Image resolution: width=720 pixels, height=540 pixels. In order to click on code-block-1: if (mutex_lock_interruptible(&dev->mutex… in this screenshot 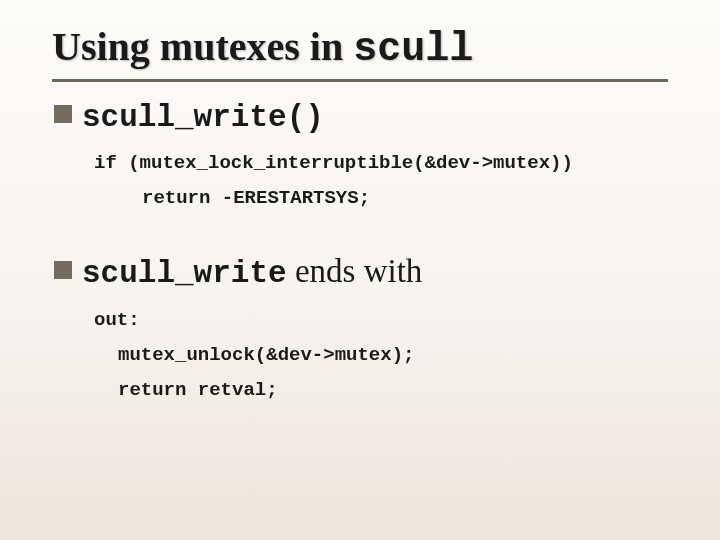, I will do `click(381, 181)`.